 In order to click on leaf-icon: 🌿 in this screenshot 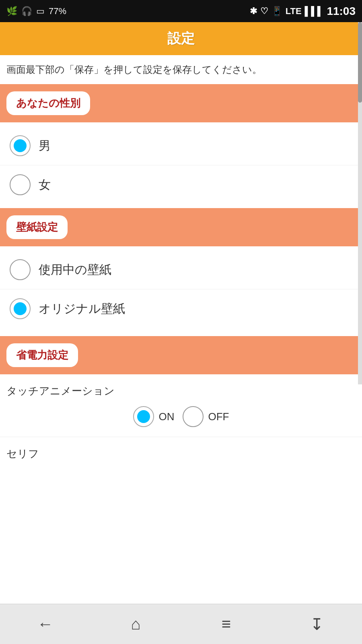, I will do `click(12, 11)`.